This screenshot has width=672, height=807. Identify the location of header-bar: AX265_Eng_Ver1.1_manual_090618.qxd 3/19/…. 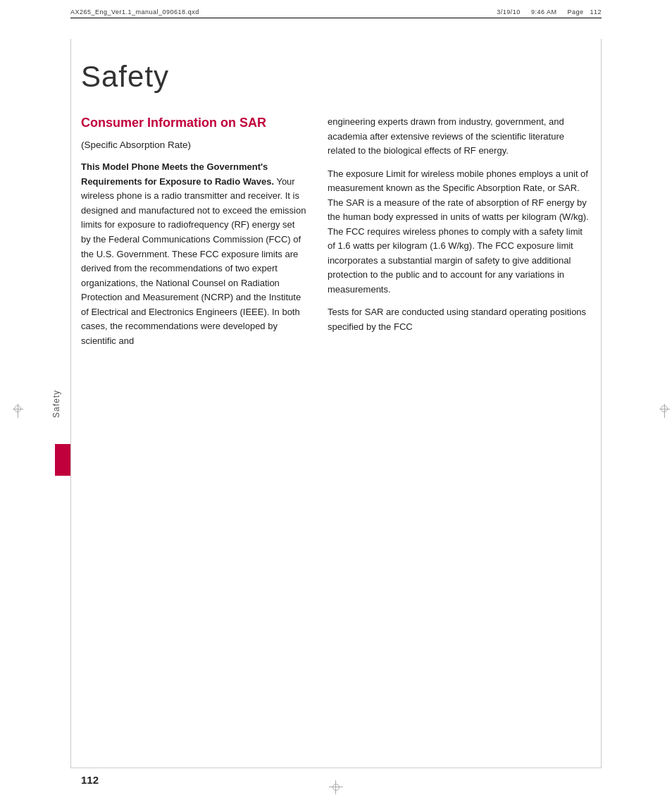
(336, 13).